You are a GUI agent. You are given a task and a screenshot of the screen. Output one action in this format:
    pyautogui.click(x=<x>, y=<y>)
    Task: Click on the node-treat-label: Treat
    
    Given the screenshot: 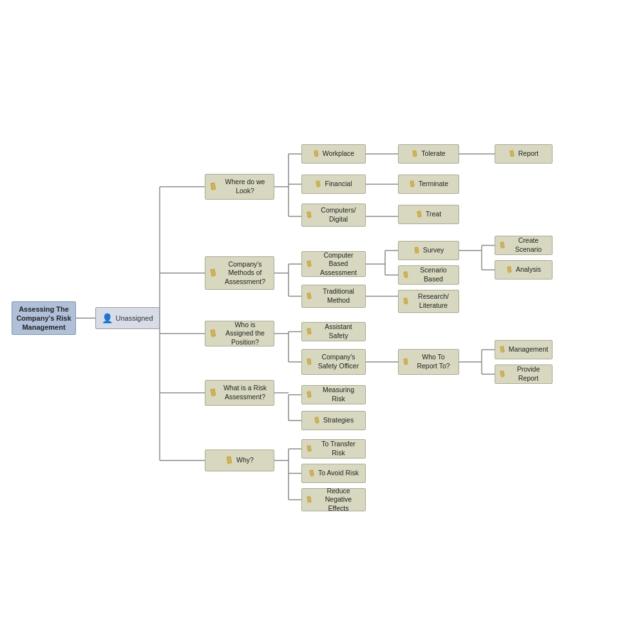 What is the action you would take?
    pyautogui.click(x=433, y=214)
    